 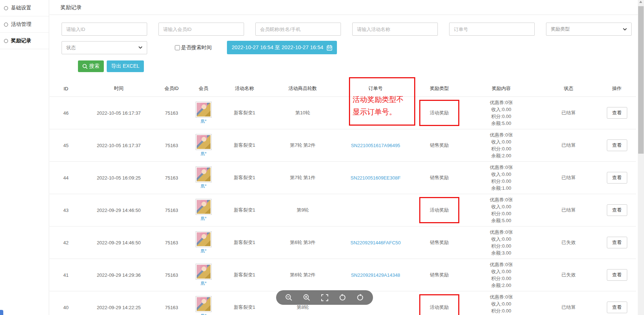 I want to click on export-excel-button: 导出 EXCEL, so click(x=125, y=66).